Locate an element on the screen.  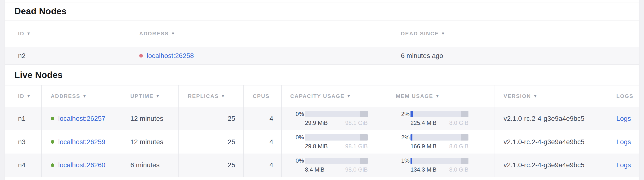
dead-header-id: ID ▼ is located at coordinates (67, 34).